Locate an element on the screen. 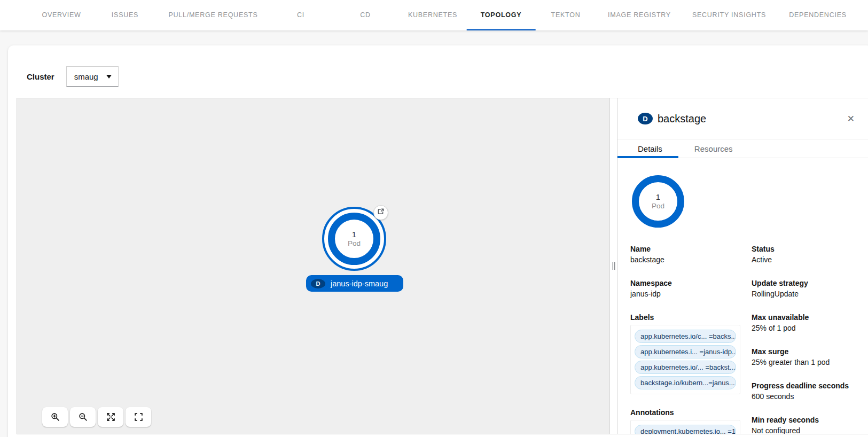  labels-title: Labels is located at coordinates (691, 317).